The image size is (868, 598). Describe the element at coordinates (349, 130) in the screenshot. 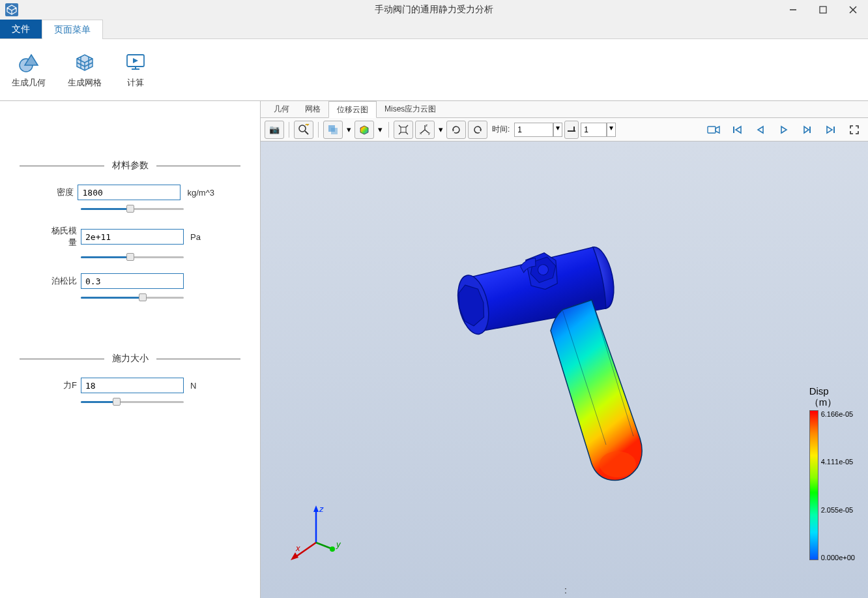

I see `transparency-dropdown: ▾` at that location.